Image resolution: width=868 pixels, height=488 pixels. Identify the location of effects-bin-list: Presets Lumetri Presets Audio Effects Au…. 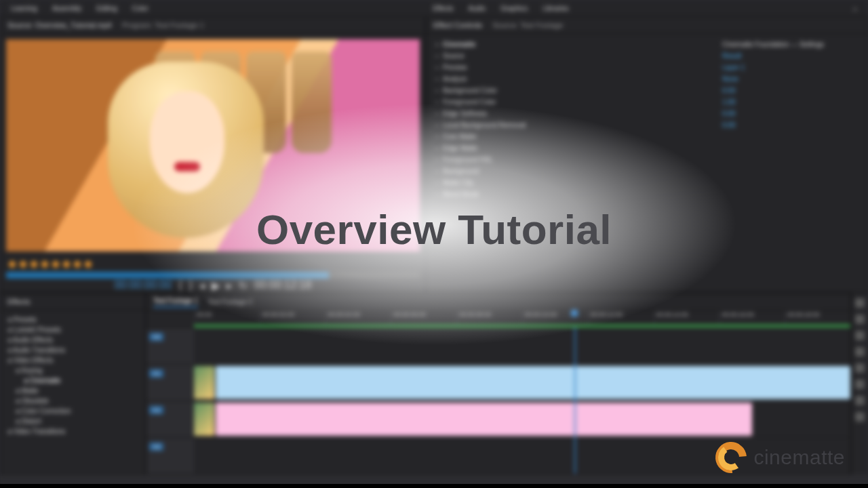
(73, 392).